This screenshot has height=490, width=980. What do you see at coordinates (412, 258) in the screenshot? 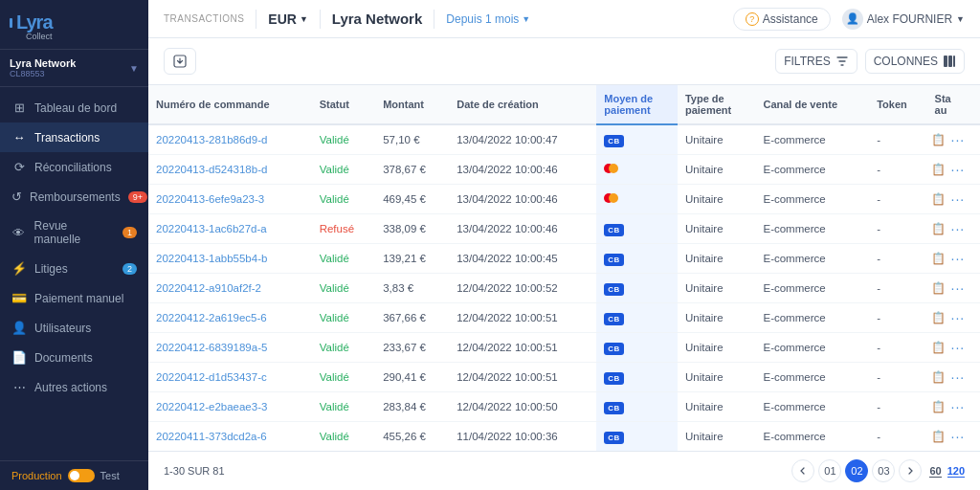
I see `amount-cell: 139,21 €` at bounding box center [412, 258].